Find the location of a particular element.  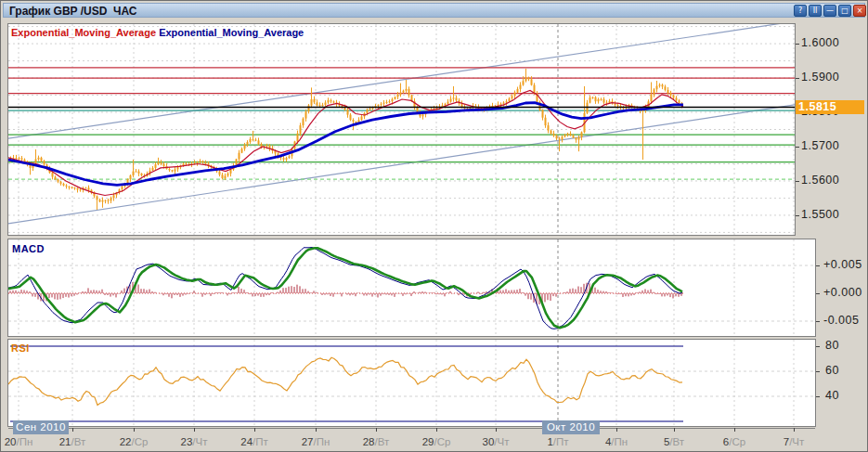

date-tick-label: 28/Вт is located at coordinates (377, 442).